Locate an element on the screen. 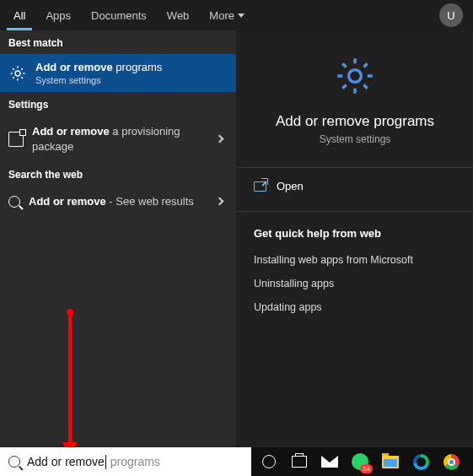  tab-all: All is located at coordinates (19, 15).